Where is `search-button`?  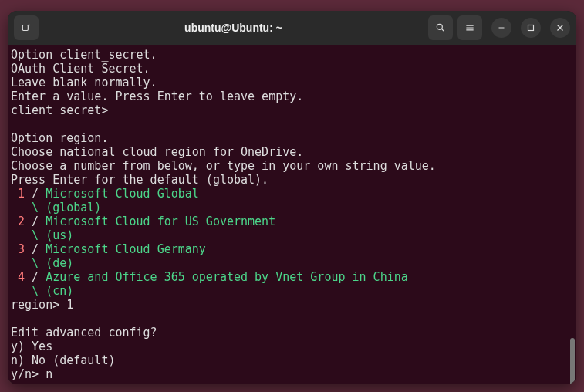 search-button is located at coordinates (441, 28).